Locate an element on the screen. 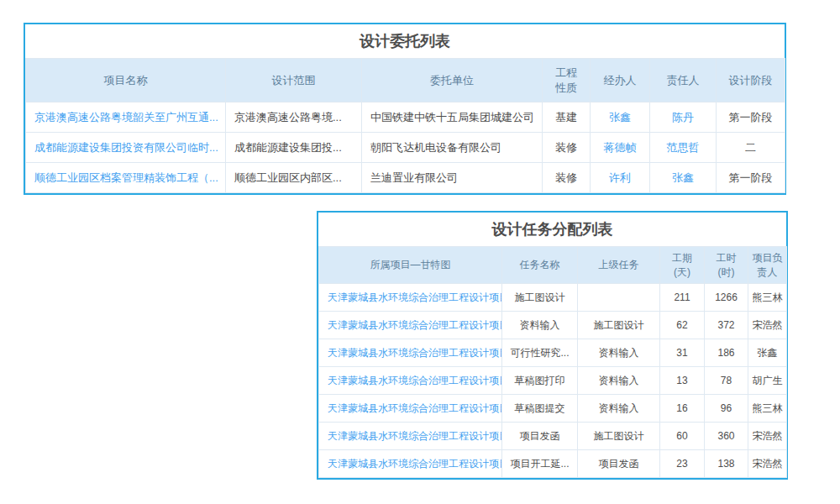  column-header-client: 委托单位 is located at coordinates (452, 81).